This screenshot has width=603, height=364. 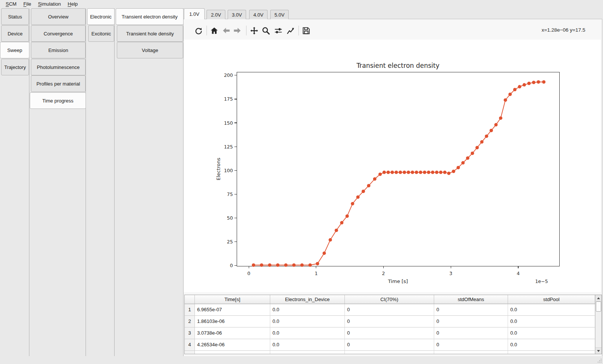 What do you see at coordinates (11, 4) in the screenshot?
I see `menu-item-scm: SCM` at bounding box center [11, 4].